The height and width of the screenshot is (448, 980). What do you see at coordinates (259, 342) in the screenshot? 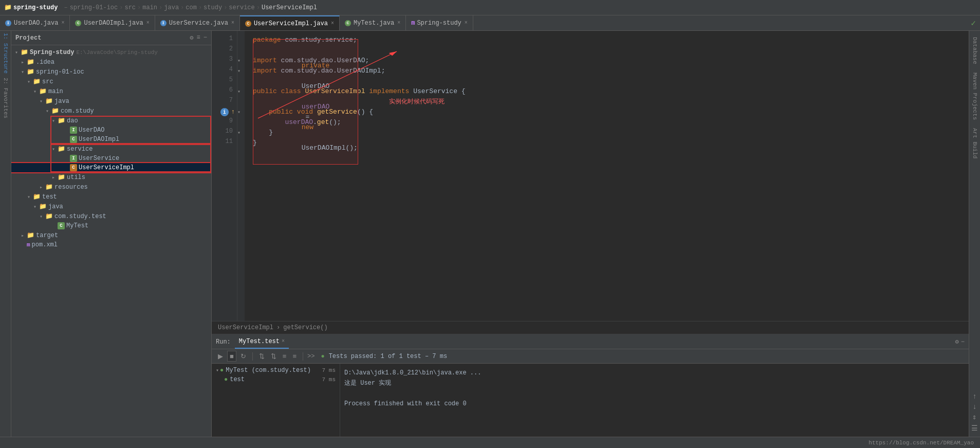
I see `run-tab-label: MyTest.test` at bounding box center [259, 342].